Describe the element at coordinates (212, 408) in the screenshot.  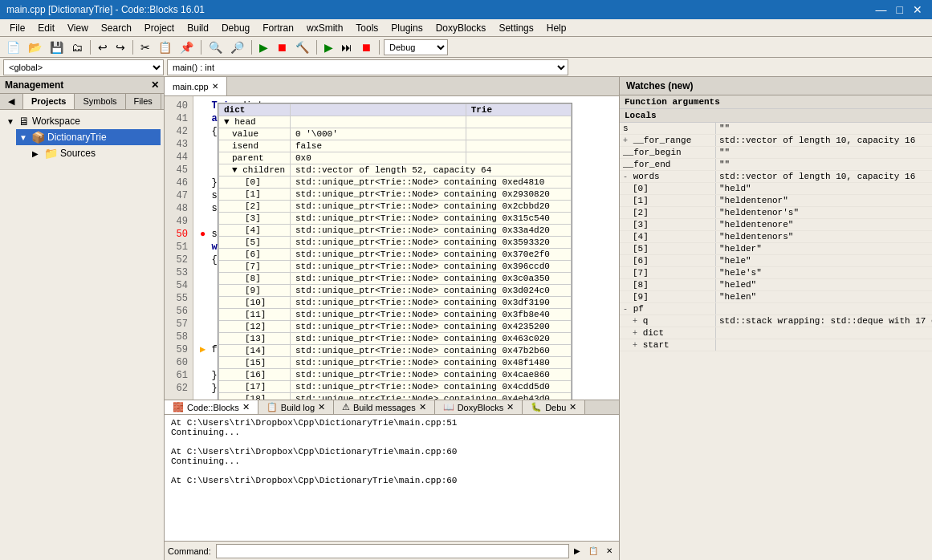
I see `bottom-tab-codeblocks: 🧱 Code::Blocks ✕` at that location.